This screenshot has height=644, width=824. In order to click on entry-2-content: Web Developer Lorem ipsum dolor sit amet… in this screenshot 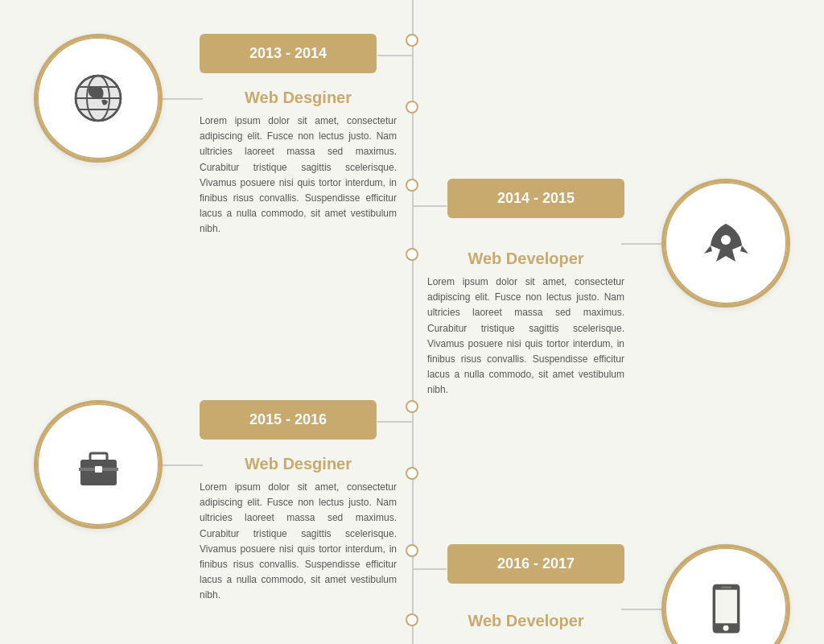, I will do `click(526, 324)`.